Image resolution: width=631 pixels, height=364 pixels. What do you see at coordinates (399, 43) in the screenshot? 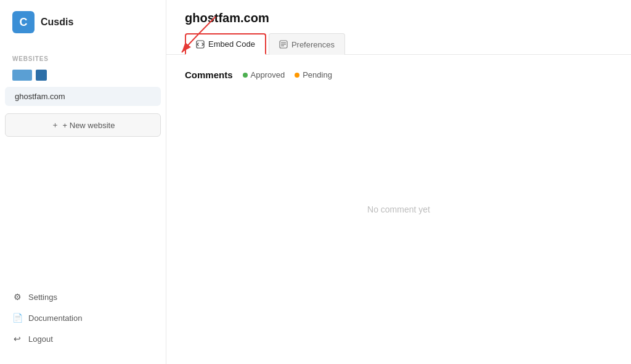
I see `main-tabs: Embed Code Preferences` at bounding box center [399, 43].